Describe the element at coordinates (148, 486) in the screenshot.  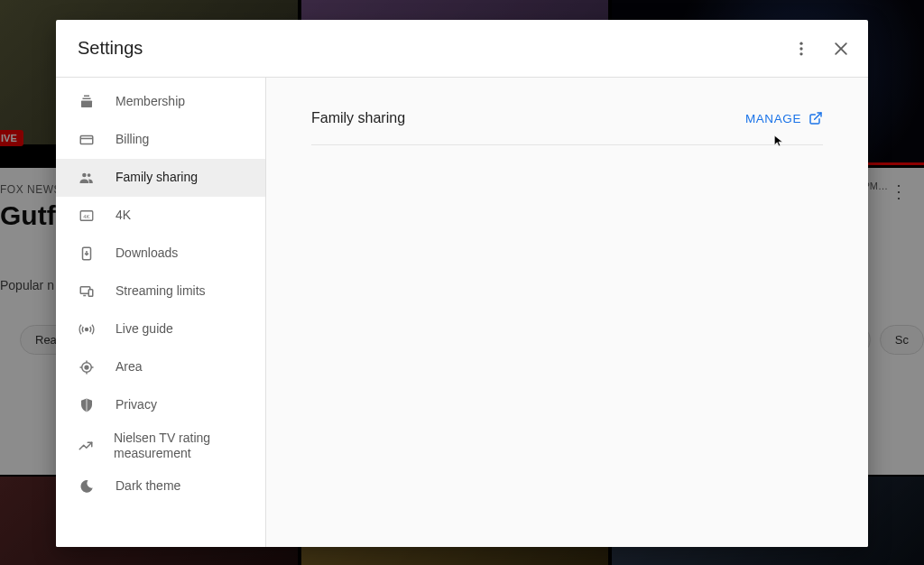
I see `sidebar-item-label: Dark theme` at that location.